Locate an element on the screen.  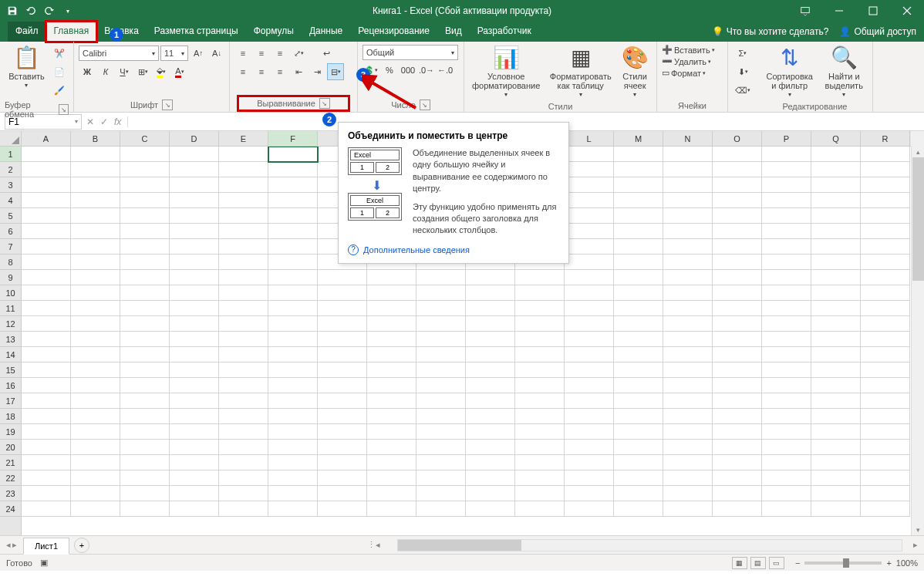
tab-view: Вид is located at coordinates (454, 32).